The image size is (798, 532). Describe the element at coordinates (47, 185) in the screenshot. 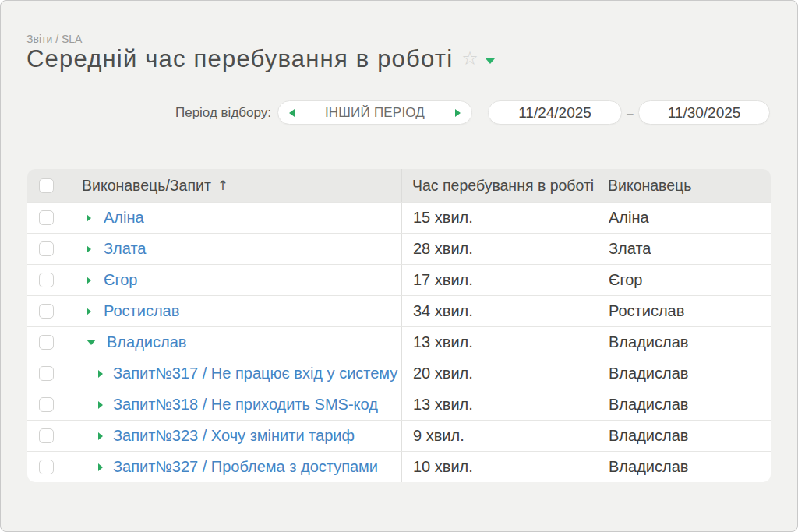

I see `select-all-checkbox` at that location.